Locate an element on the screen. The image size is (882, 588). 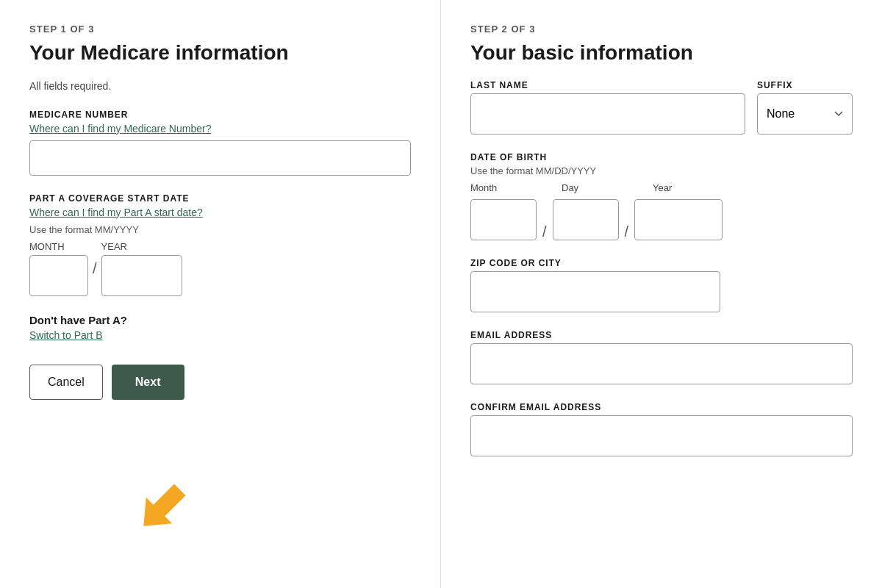
dob-group: DATE OF BIRTH Use the format MM/DD/YYYY … is located at coordinates (662, 196).